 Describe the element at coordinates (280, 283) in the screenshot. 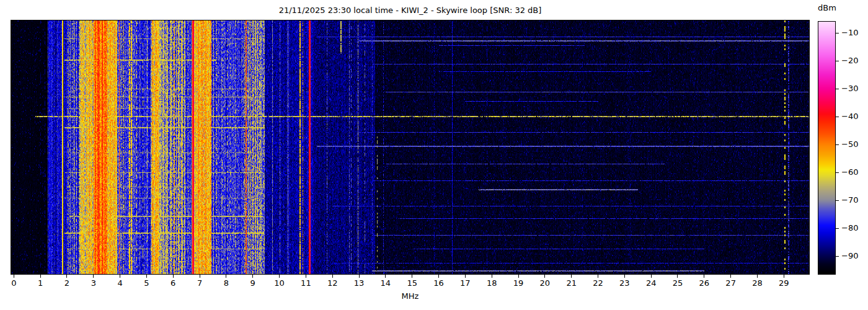

I see `x-tick-label: 10` at that location.